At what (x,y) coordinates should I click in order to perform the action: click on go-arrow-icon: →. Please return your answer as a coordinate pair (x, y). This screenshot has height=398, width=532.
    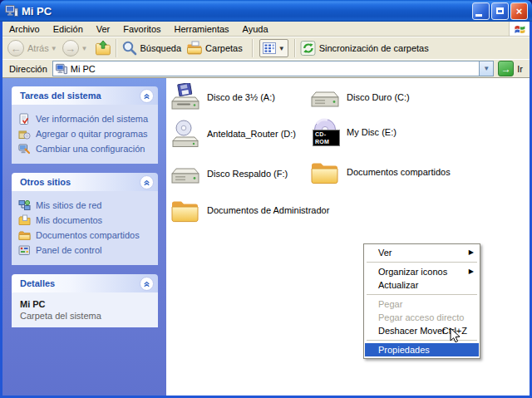
    Looking at the image, I should click on (506, 69).